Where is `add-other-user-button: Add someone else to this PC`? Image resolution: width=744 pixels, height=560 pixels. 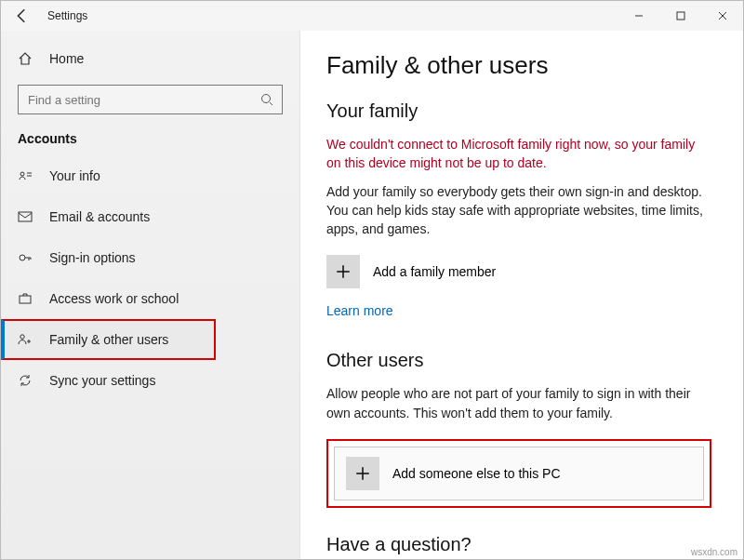
add-other-user-button: Add someone else to this PC is located at coordinates (519, 473).